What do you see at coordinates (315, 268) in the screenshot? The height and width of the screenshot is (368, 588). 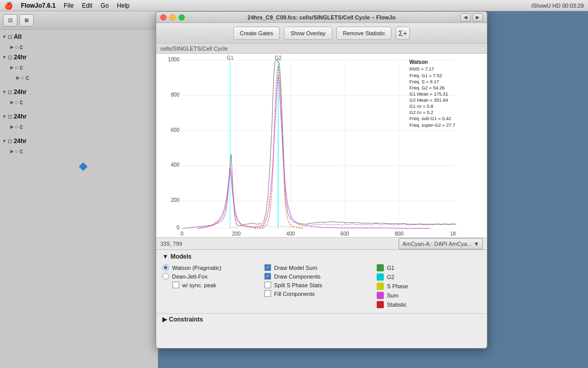 I see `checkbox-draw-model-sum: ✓ Draw Model Sum` at bounding box center [315, 268].